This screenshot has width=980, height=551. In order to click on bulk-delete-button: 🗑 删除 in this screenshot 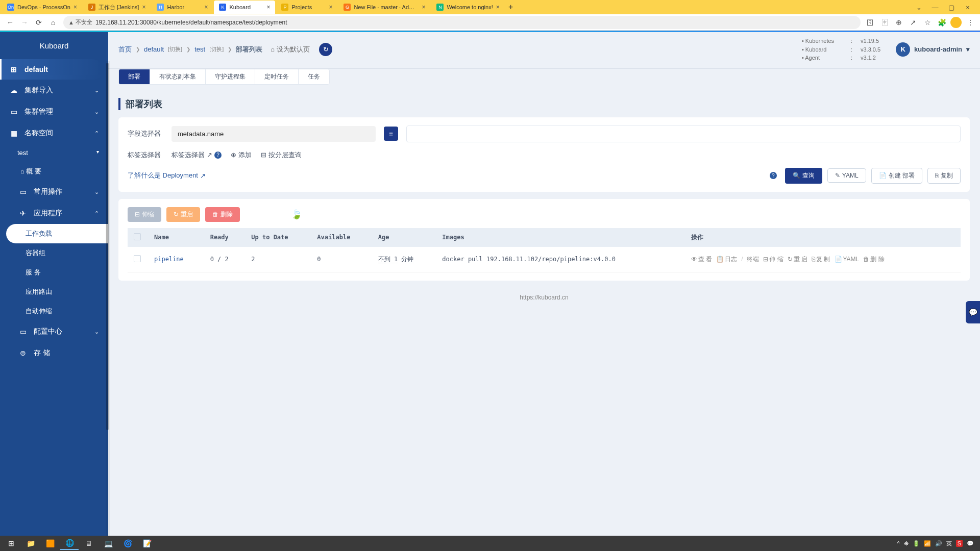, I will do `click(223, 214)`.